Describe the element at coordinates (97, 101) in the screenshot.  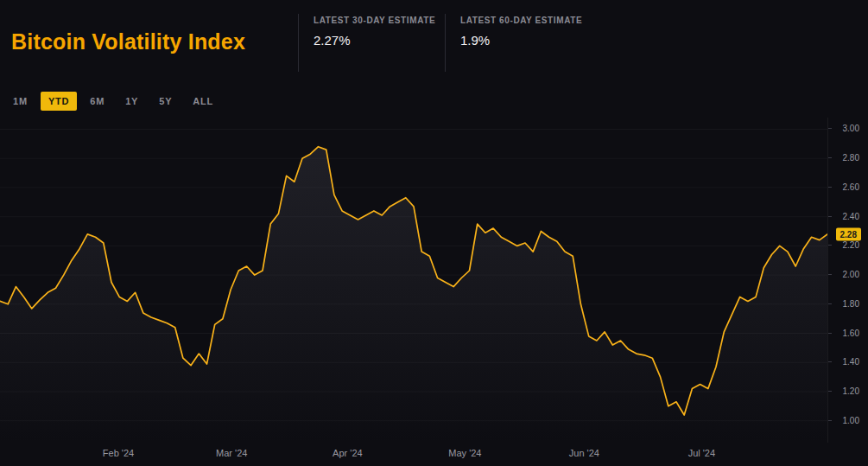
I see `range-tab-6m: 6M` at that location.